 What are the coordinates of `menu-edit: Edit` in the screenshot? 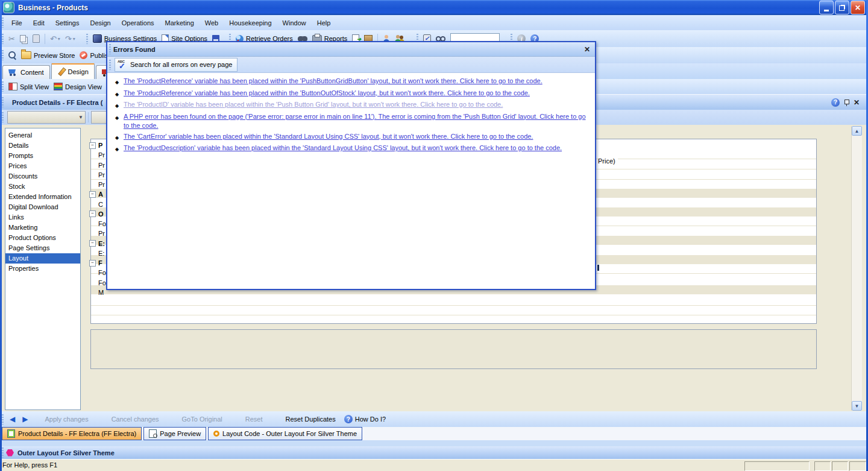 It's located at (39, 23).